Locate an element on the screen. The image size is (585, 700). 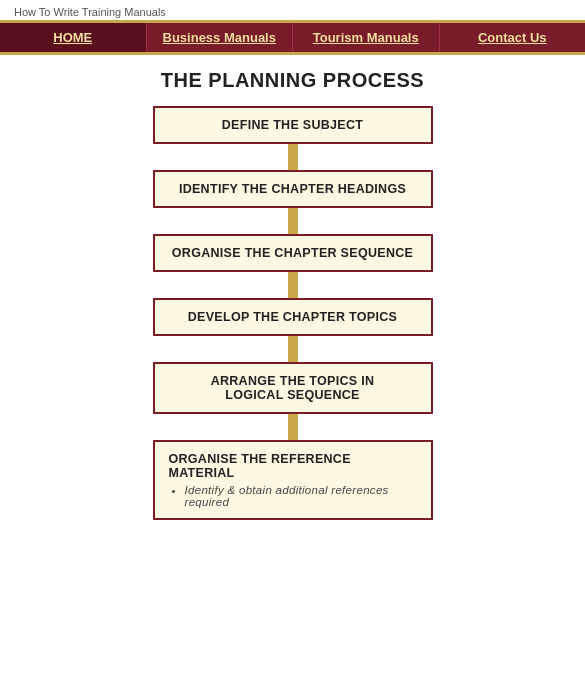
flow-box-5-text: ARRANGE THE TOPICS INLOGICAL SEQUENCE is located at coordinates (293, 388).